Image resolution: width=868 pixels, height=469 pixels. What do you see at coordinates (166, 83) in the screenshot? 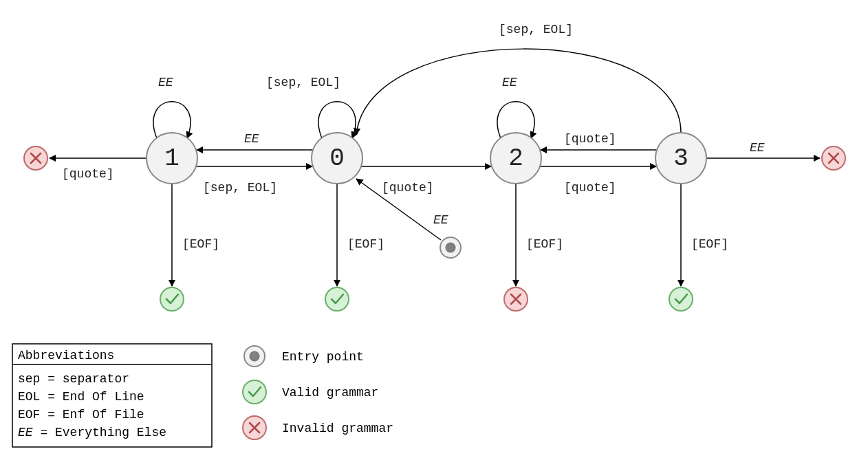
I see `label-s1-self: EE` at bounding box center [166, 83].